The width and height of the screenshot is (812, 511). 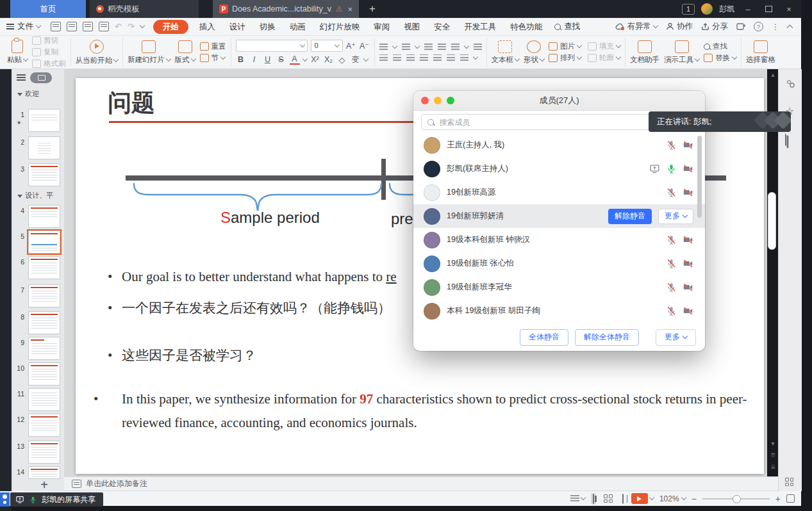 What do you see at coordinates (630, 216) in the screenshot?
I see `unmute-button: 解除静音` at bounding box center [630, 216].